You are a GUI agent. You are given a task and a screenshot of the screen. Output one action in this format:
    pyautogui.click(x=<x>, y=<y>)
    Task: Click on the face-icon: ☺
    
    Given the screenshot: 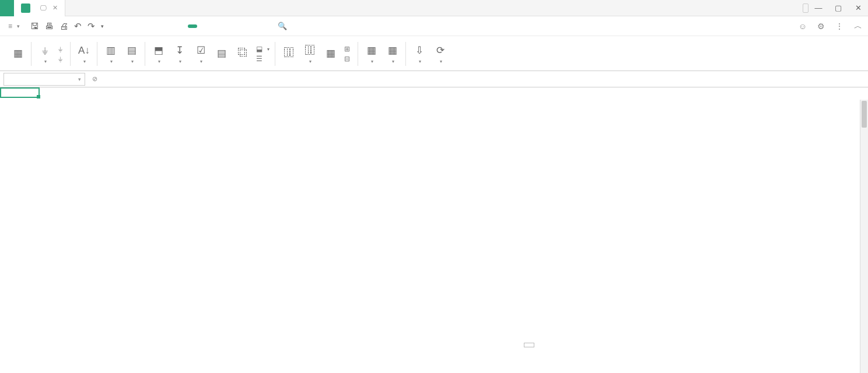 What is the action you would take?
    pyautogui.click(x=803, y=26)
    